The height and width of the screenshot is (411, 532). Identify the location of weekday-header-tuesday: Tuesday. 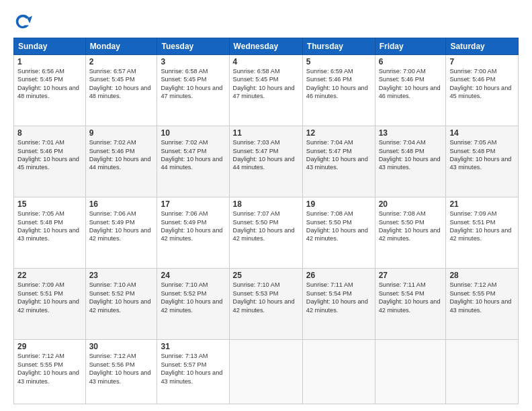
(193, 47).